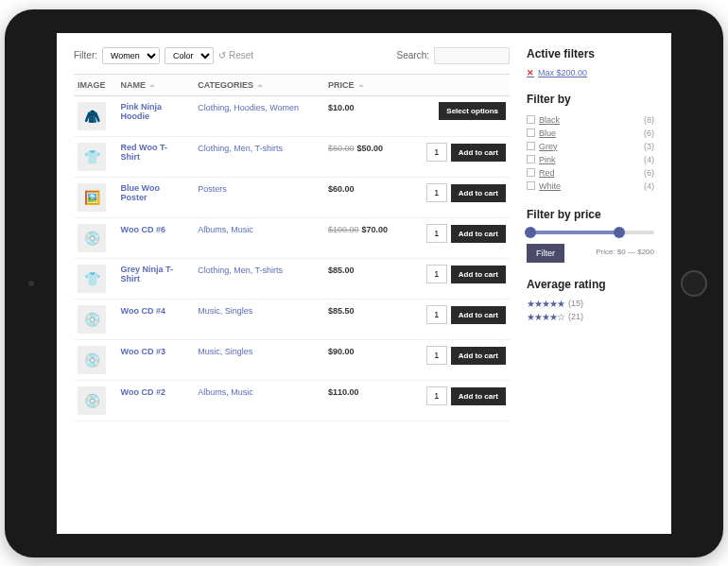 The image size is (728, 566). I want to click on rating-title: Average rating, so click(590, 284).